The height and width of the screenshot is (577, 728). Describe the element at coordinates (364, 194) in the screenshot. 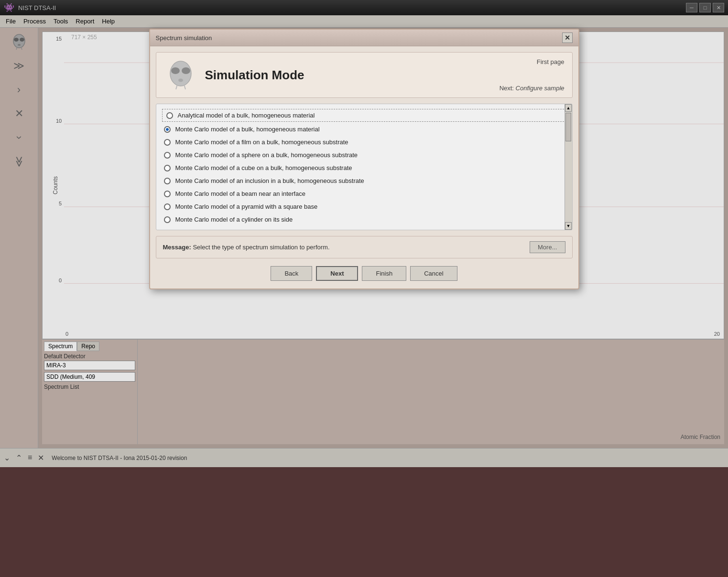

I see `option-mc-beam: Monte Carlo model of a beam near an inte…` at that location.